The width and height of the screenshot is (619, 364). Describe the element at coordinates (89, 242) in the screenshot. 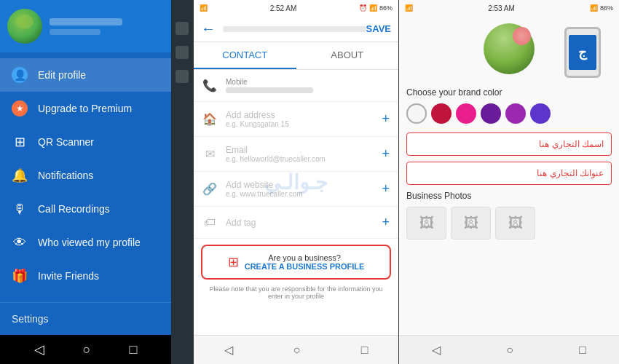

I see `who-viewed-label: Who viewed my profile` at that location.